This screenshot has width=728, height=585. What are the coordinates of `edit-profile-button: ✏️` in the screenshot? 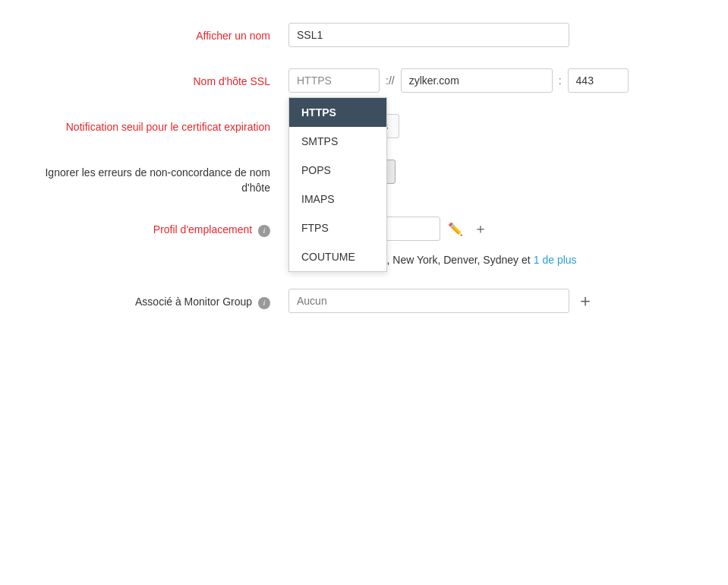 It's located at (455, 229).